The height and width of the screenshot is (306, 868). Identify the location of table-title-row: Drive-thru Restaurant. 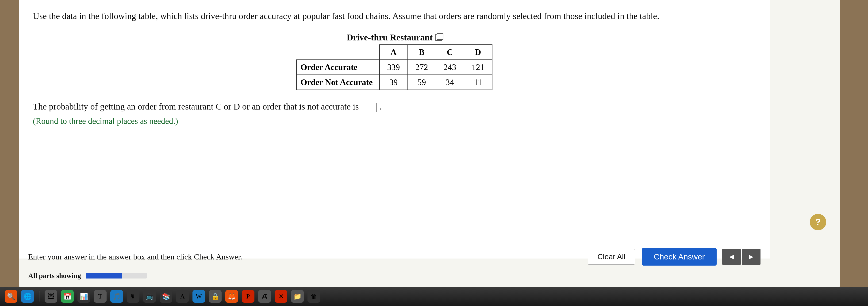
(394, 37).